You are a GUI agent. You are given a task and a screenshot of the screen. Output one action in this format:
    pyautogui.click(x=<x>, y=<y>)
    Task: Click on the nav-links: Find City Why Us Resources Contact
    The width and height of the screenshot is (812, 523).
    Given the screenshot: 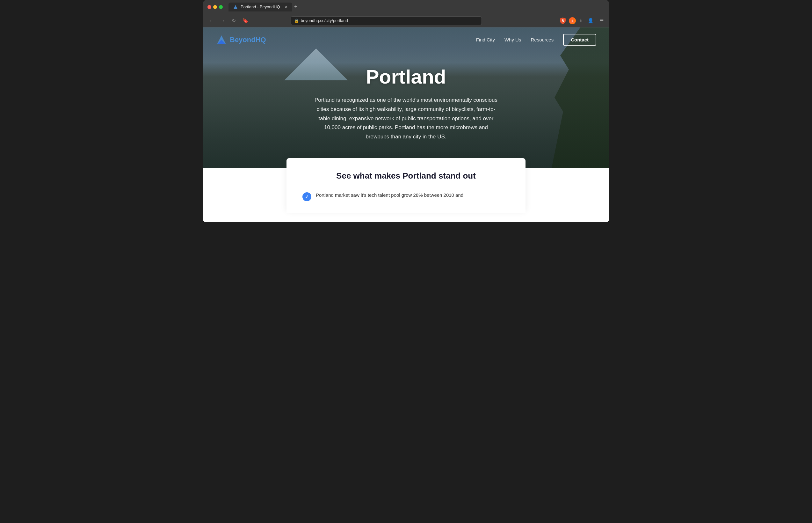 What is the action you would take?
    pyautogui.click(x=536, y=40)
    